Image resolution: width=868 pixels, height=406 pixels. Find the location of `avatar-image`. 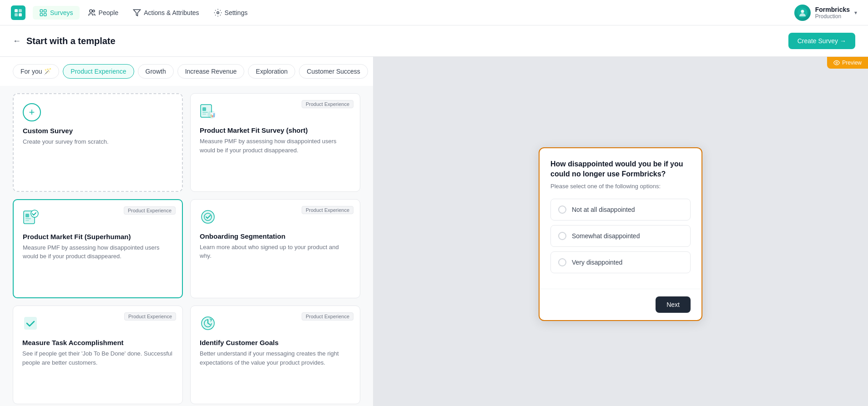

avatar-image is located at coordinates (802, 13).